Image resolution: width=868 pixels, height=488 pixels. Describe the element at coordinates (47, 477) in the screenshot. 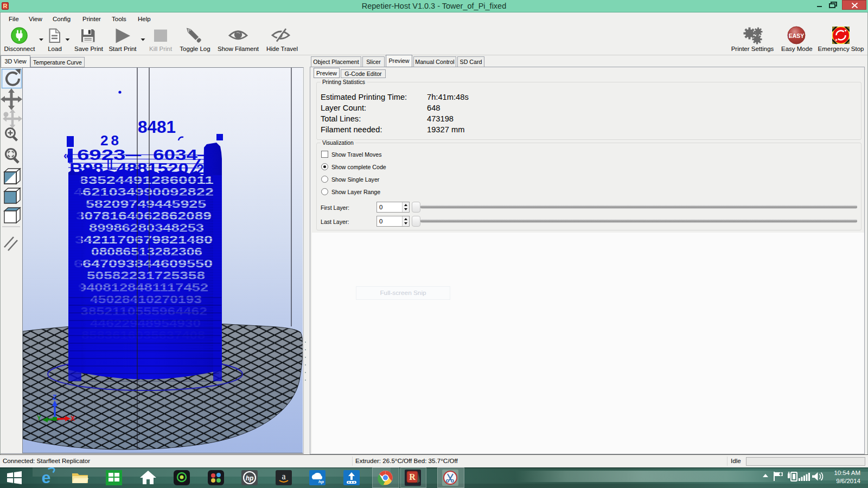

I see `svg-text: e` at that location.